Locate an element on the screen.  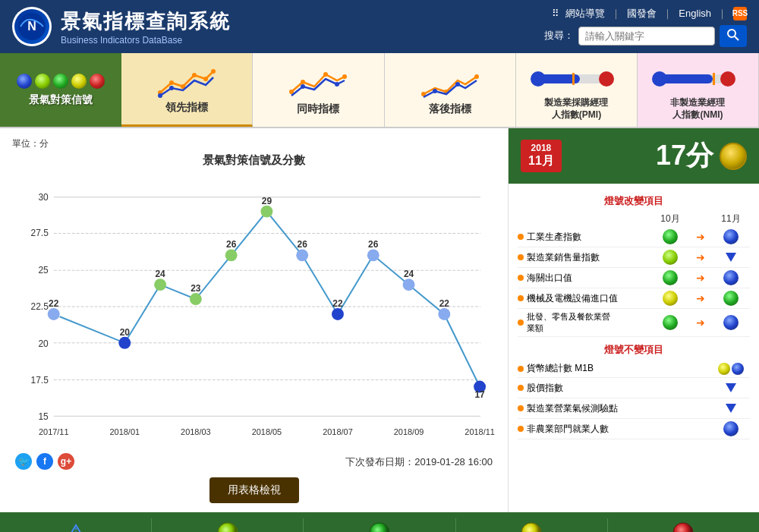
legend-turning2-icon is located at coordinates (531, 527).